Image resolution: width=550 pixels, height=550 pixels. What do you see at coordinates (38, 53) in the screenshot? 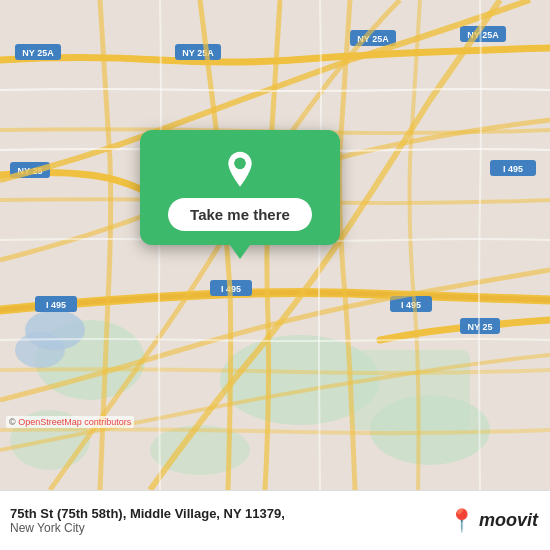
I see `svg-text: NY 25A` at bounding box center [38, 53].